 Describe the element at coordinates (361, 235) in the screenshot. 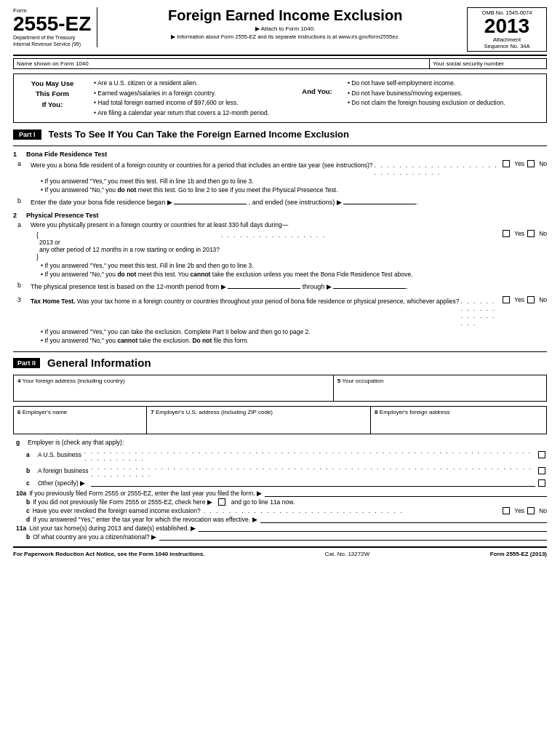

I see `dots-2a: . . . . . . . . . . . . . . . . .` at that location.